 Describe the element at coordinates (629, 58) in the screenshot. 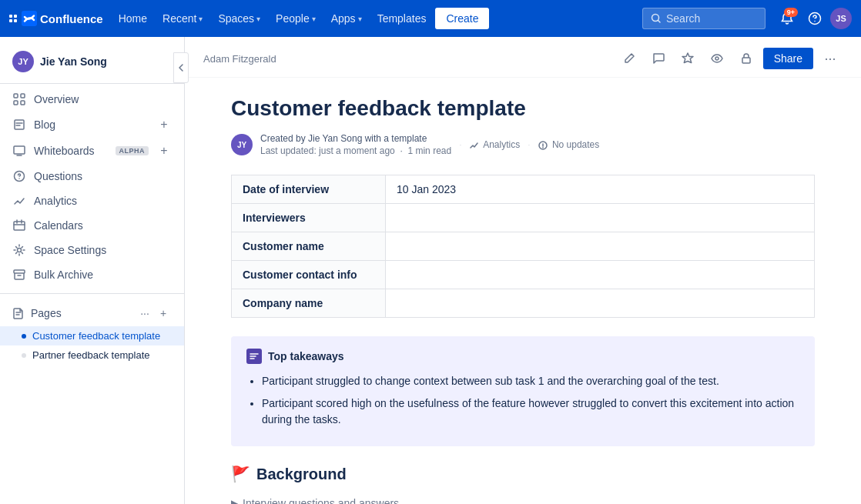

I see `edit-button` at that location.